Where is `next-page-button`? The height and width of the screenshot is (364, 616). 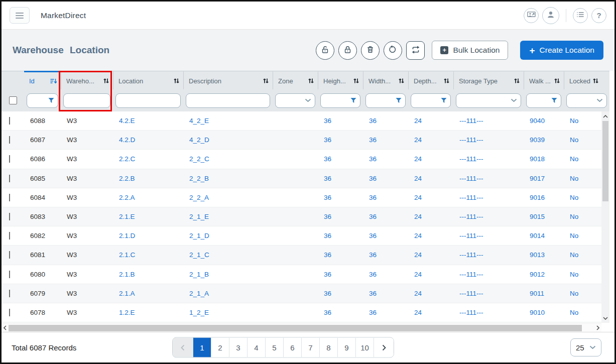
next-page-button is located at coordinates (384, 347).